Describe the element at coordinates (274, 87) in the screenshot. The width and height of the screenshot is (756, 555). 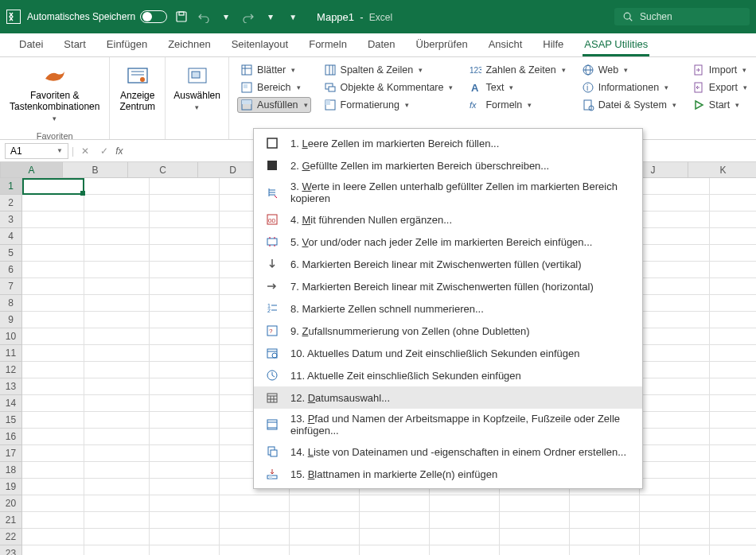
I see `ribbon-bereich-button: Bereich▾` at that location.